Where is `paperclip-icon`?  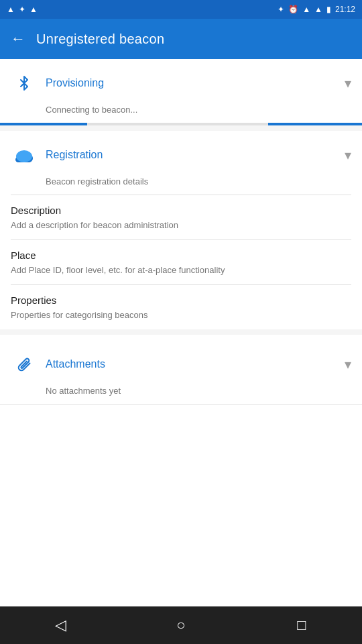 paperclip-icon is located at coordinates (24, 364).